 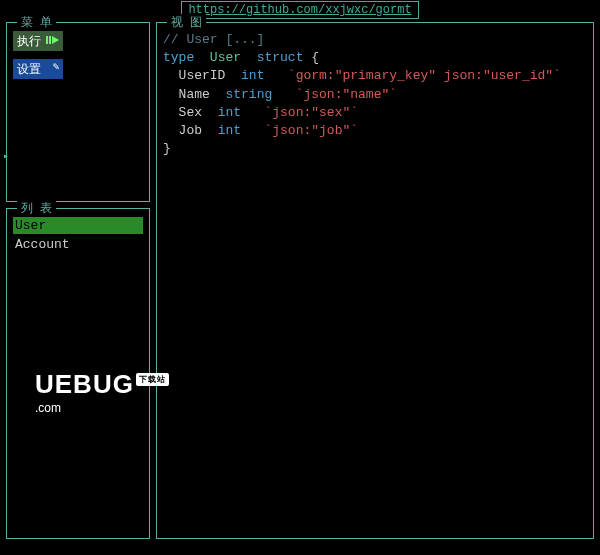 What do you see at coordinates (38, 69) in the screenshot?
I see `settings-button: 设置` at bounding box center [38, 69].